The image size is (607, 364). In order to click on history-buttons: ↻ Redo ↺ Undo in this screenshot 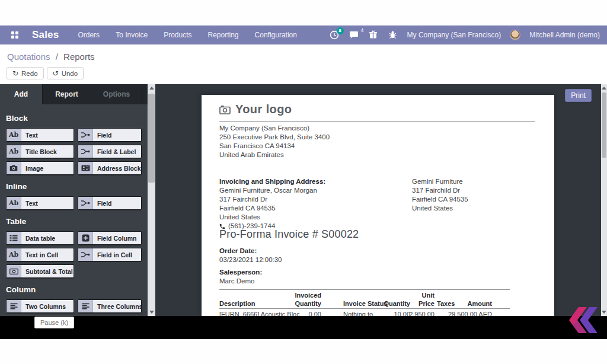, I will do `click(45, 74)`.